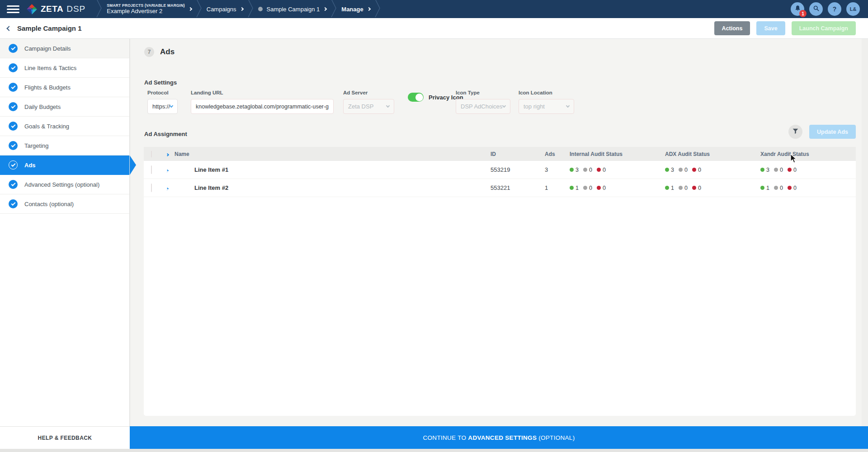 This screenshot has width=868, height=452. What do you see at coordinates (262, 102) in the screenshot?
I see `landing-url-field: Landing URL` at bounding box center [262, 102].